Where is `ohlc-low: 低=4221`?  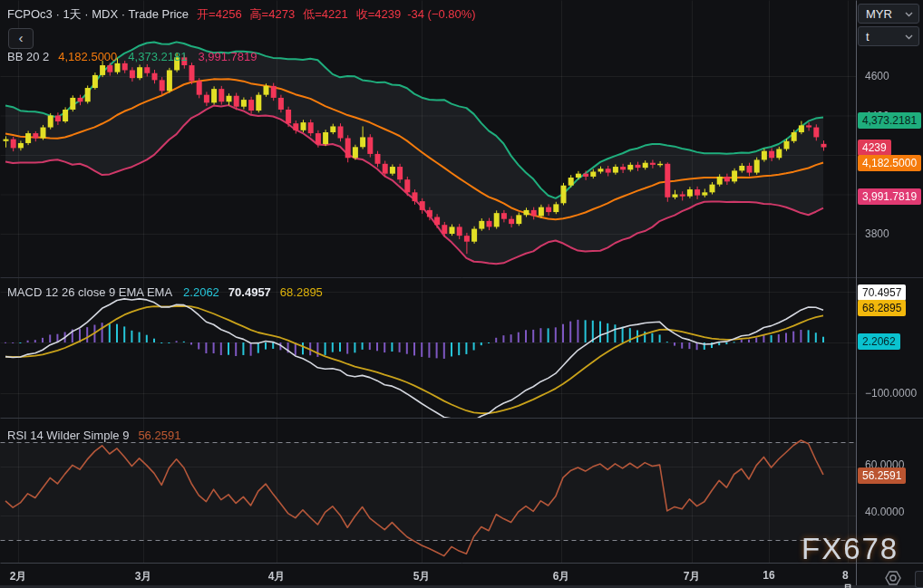 ohlc-low: 低=4221 is located at coordinates (325, 14).